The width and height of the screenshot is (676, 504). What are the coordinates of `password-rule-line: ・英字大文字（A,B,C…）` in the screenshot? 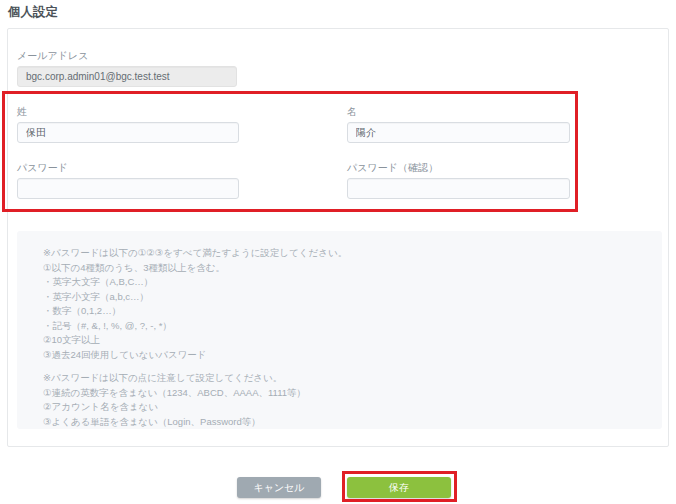 It's located at (348, 282).